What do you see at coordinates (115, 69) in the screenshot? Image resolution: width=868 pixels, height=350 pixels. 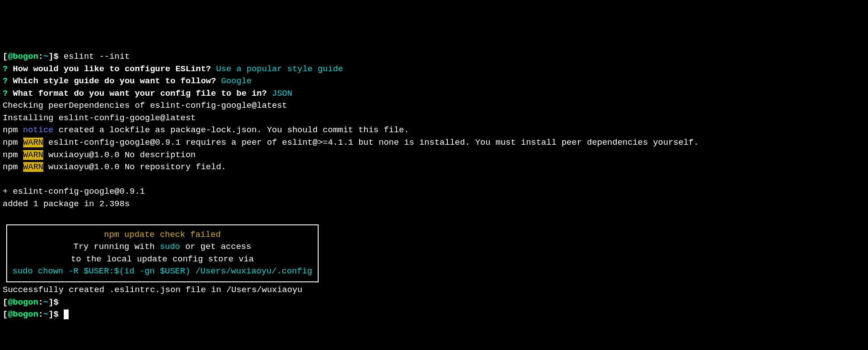 I see `question-text: How would you like to configure ESLint?` at bounding box center [115, 69].